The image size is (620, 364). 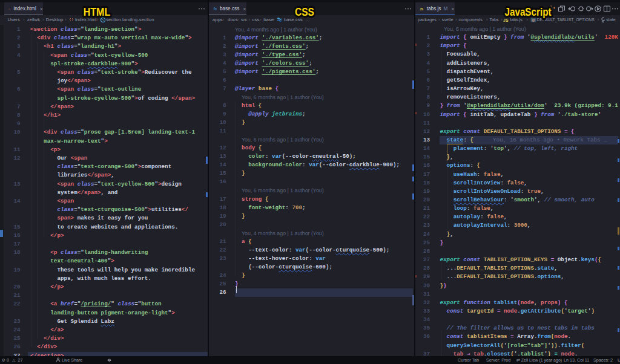 I want to click on svg-text: HTML, so click(x=97, y=12).